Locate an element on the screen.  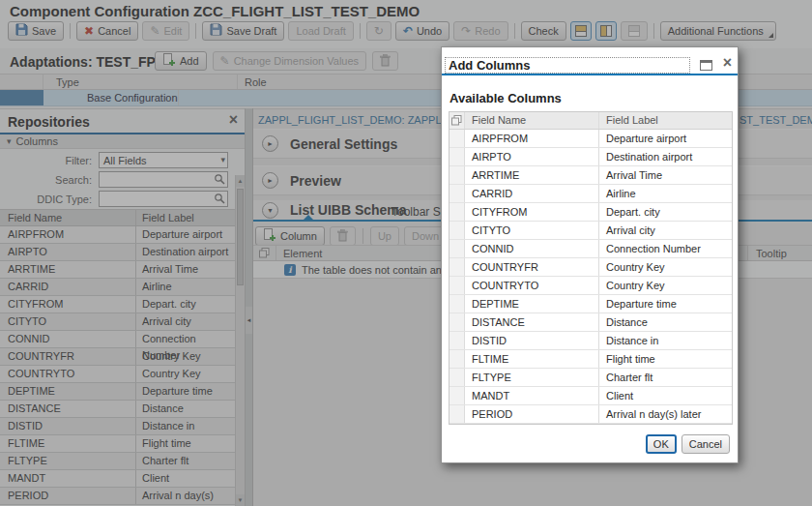
field-label-cell: Charter flt is located at coordinates (665, 377).